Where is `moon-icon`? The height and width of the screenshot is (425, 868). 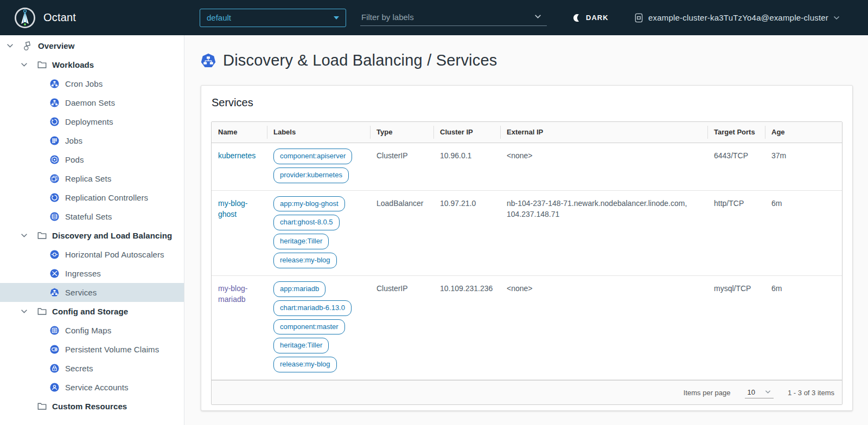
moon-icon is located at coordinates (577, 18).